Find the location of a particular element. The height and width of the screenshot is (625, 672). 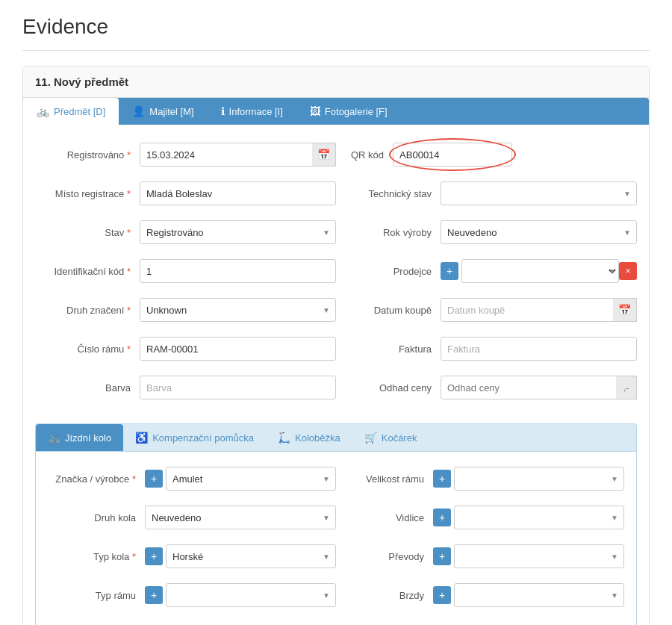

row-druh-znaceni: Druh značení Unknown ▼ is located at coordinates (185, 310).